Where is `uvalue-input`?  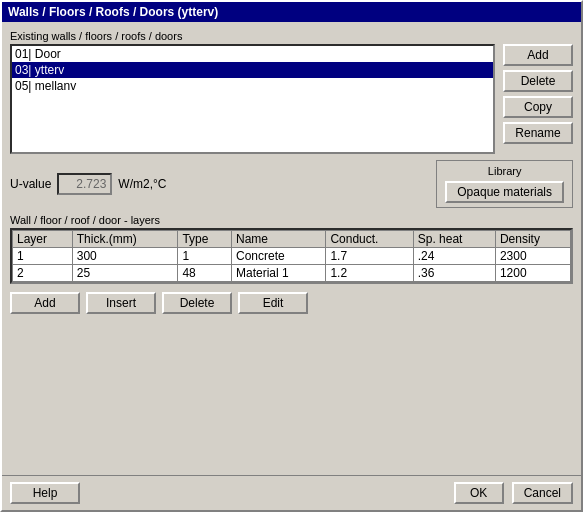 uvalue-input is located at coordinates (84, 184).